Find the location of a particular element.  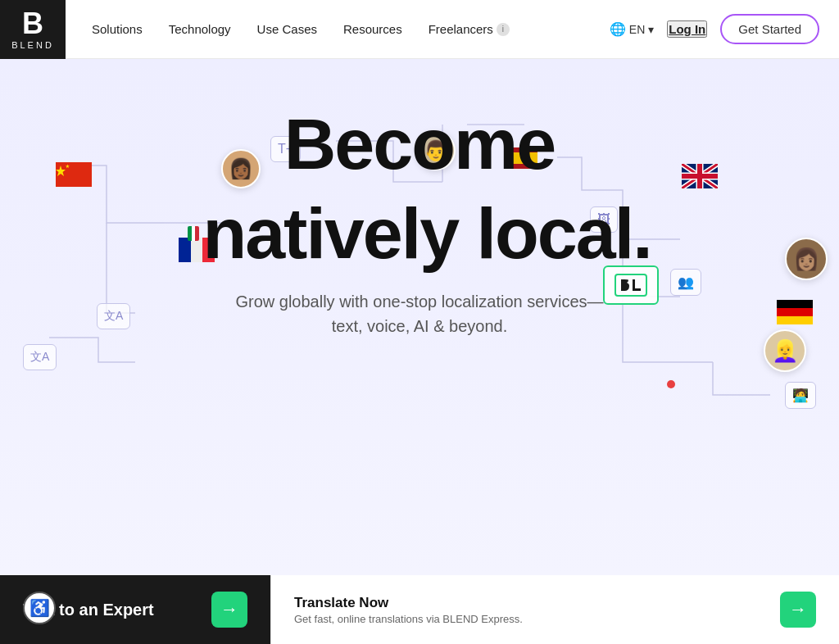

get-started-button: Get Started is located at coordinates (770, 29).